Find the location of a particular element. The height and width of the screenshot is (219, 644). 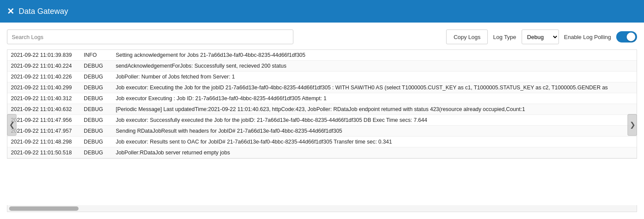

log-message: [Periodic Message] Last updatedTime:2021… is located at coordinates (375, 109).